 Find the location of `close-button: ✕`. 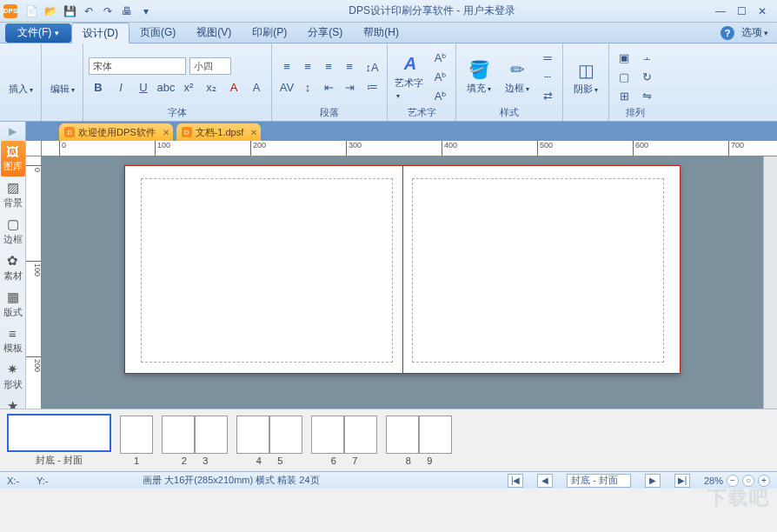

close-button: ✕ is located at coordinates (762, 11).